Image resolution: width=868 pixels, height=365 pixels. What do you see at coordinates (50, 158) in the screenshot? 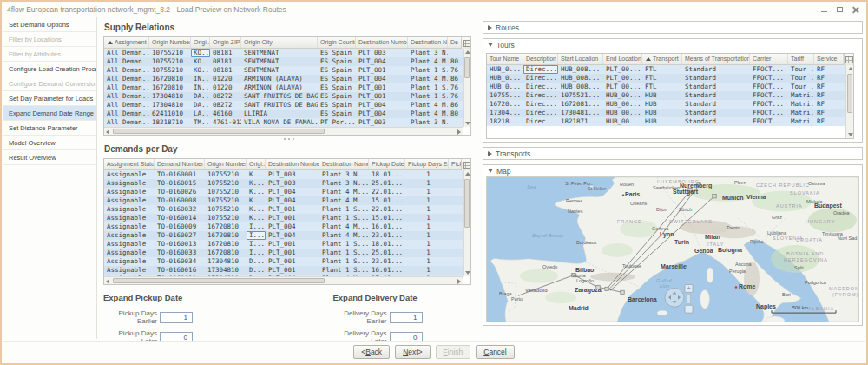
I see `sidebar-step-result-overview: Result Overview` at bounding box center [50, 158].